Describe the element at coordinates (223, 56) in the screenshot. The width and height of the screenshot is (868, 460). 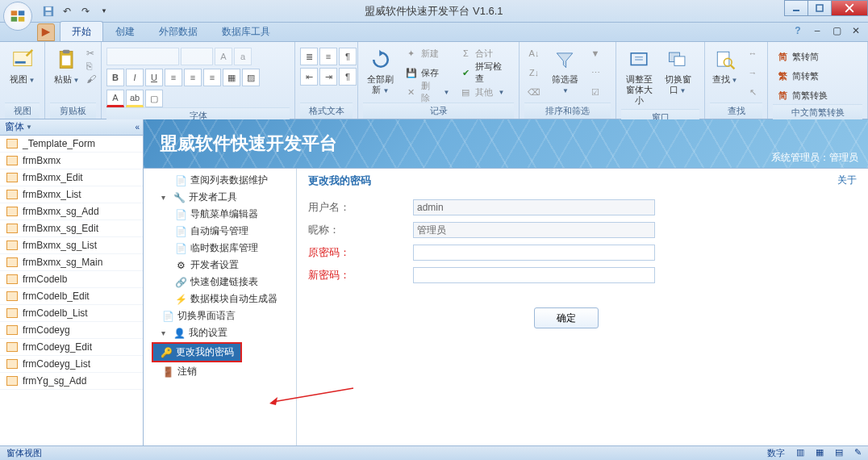
I see `grow-font-icon: A` at that location.